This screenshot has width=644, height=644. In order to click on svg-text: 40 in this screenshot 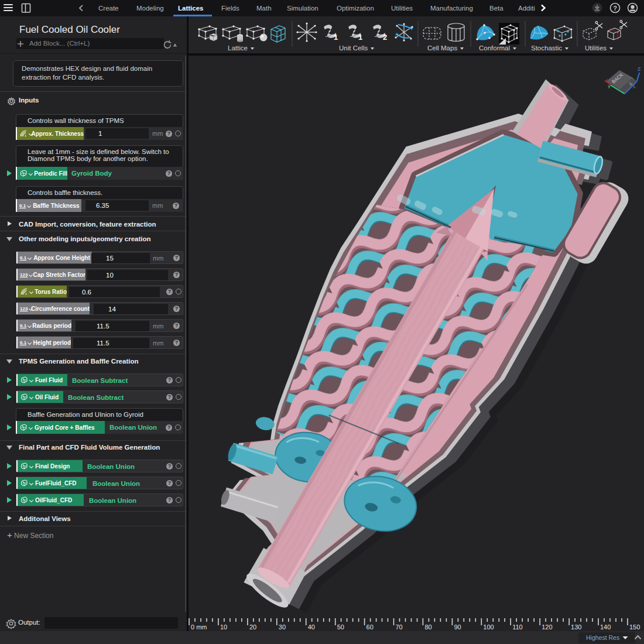, I will do `click(311, 627)`.